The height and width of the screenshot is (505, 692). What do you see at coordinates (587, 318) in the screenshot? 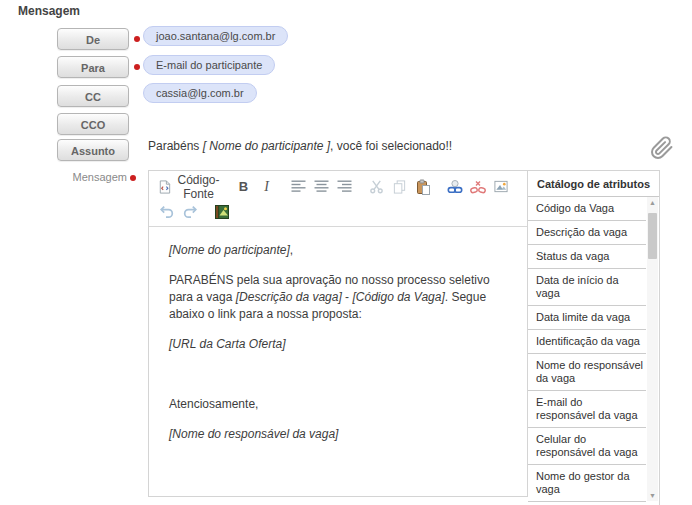
I see `catalog-item: Data limite da vaga` at bounding box center [587, 318].